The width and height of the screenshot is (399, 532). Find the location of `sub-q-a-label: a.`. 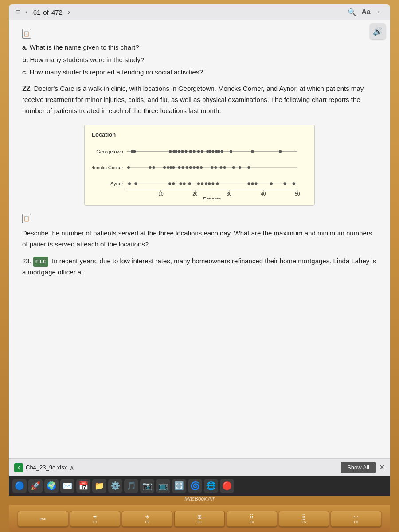

sub-q-a-label: a. is located at coordinates (25, 47).